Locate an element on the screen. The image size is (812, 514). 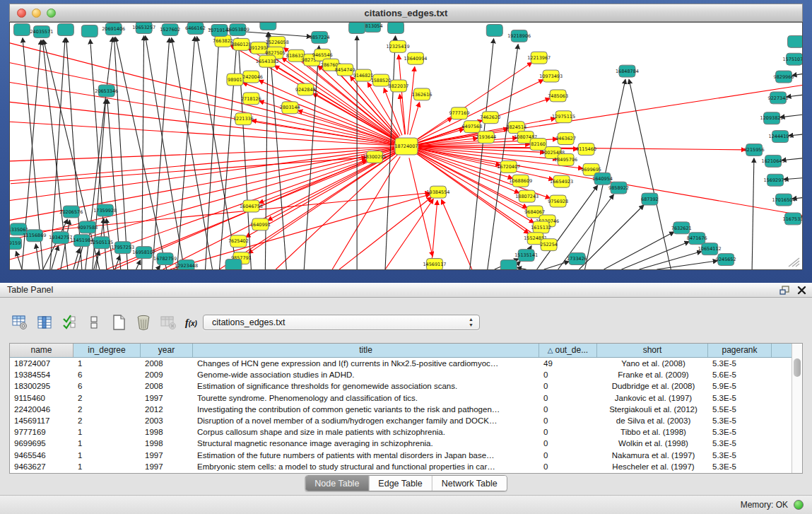
graph-node: 12093822 is located at coordinates (772, 119).